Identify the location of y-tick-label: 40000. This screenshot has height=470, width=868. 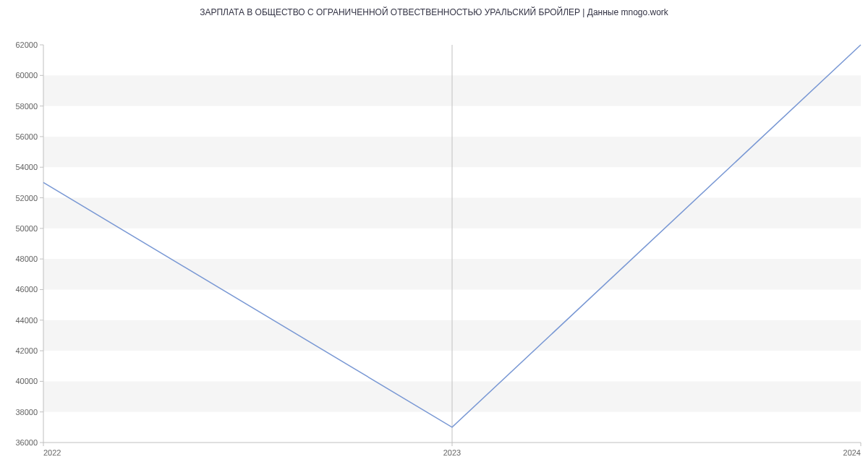
(26, 381).